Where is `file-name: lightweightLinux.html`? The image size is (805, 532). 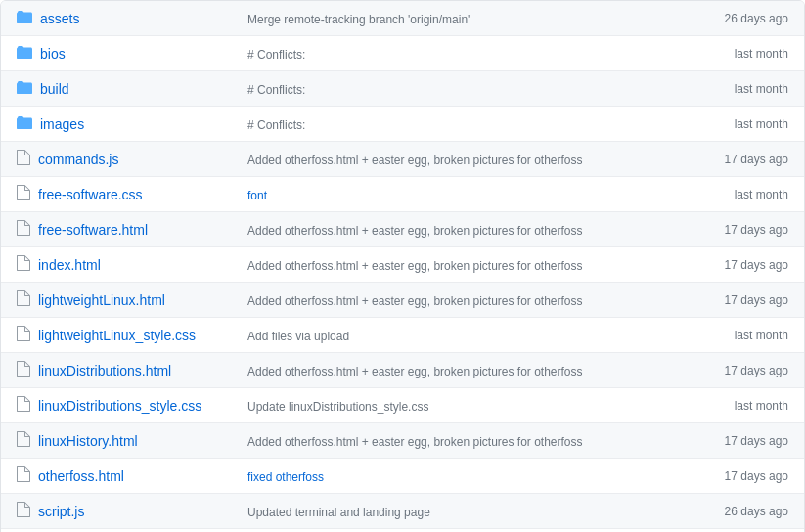 file-name: lightweightLinux.html is located at coordinates (102, 300).